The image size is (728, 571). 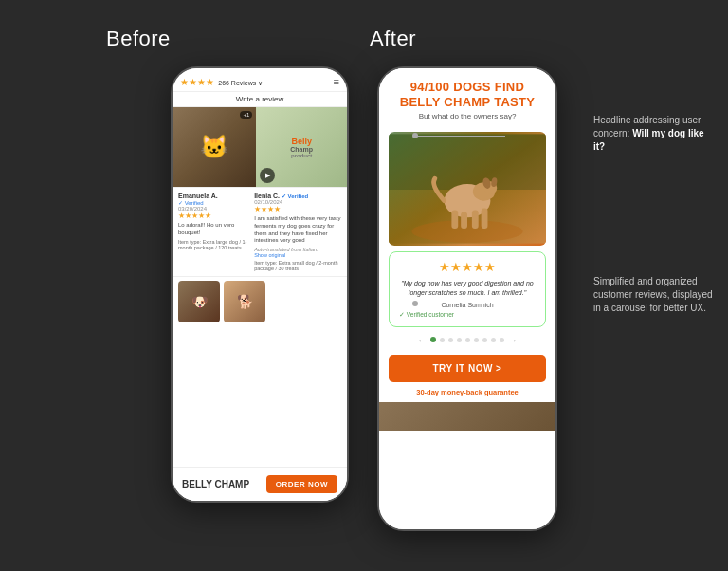 What do you see at coordinates (298, 230) in the screenshot?
I see `reviewer-2-text: I am satisfied with these very tasty fer…` at bounding box center [298, 230].